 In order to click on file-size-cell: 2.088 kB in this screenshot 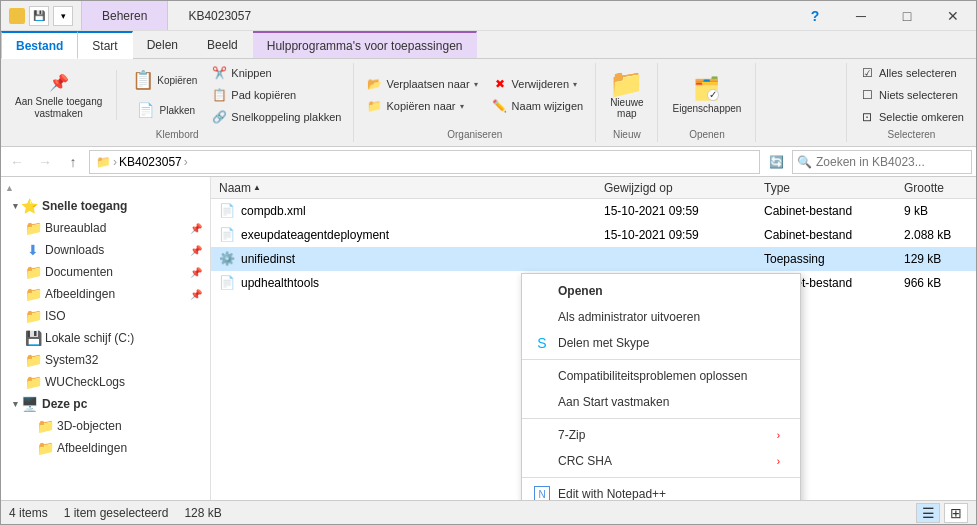, I will do `click(936, 234)`.